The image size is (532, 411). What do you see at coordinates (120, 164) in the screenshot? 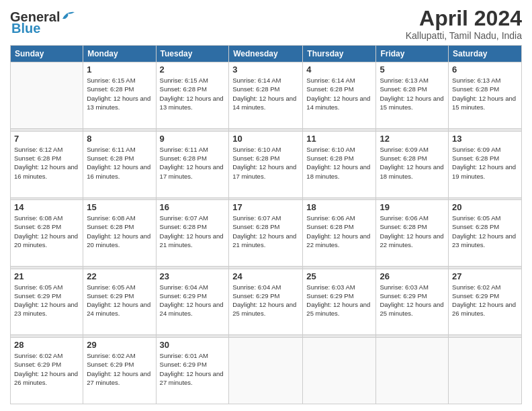
I see `calendar-cell-w2-d1: 8Sunrise: 6:11 AM Sunset: 6:28 PM Daylig…` at bounding box center [120, 164].